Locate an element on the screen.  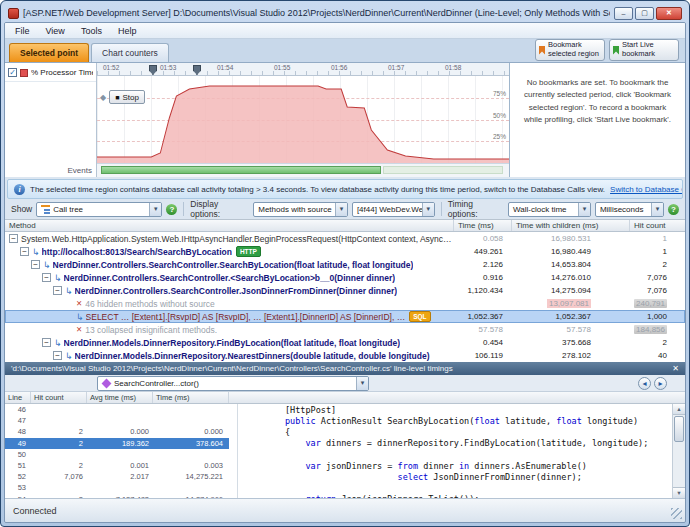
line-stats: 46 is located at coordinates (117, 410).